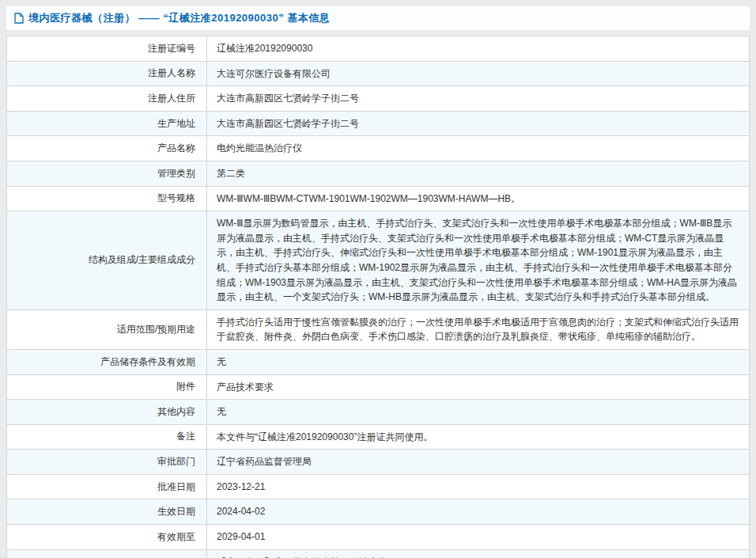  I want to click on row-label-other-content: 其他内容, so click(108, 412).